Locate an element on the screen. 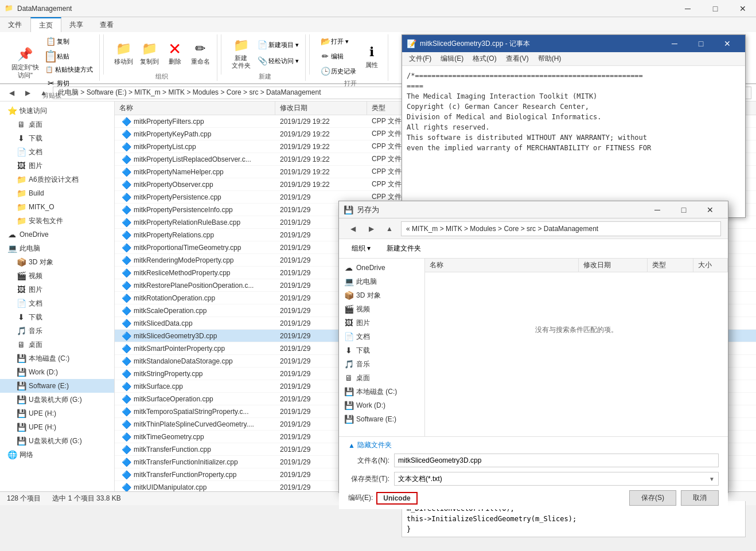 The width and height of the screenshot is (756, 551). saveas-images: 🖼 图片 is located at coordinates (382, 323).